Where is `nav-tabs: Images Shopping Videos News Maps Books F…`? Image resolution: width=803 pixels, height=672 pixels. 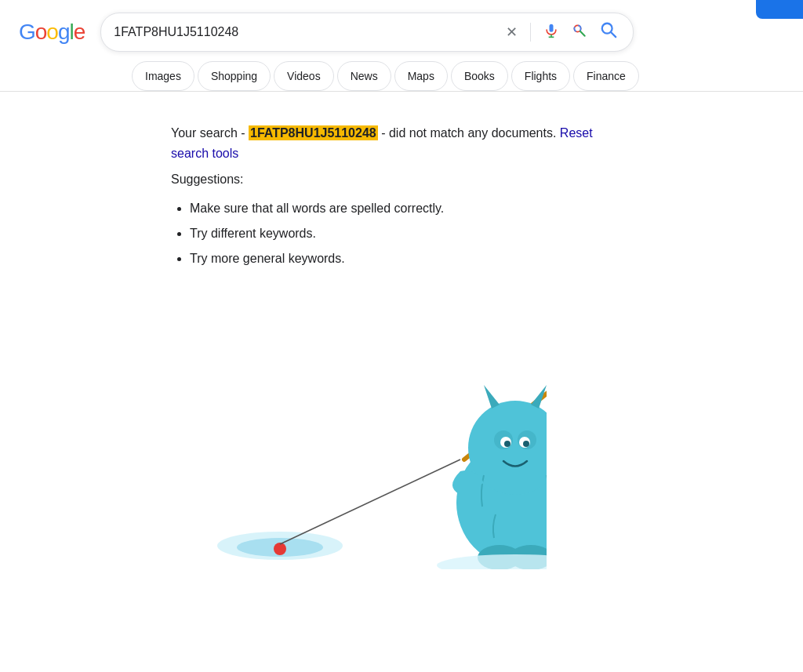 nav-tabs: Images Shopping Videos News Maps Books F… is located at coordinates (402, 72).